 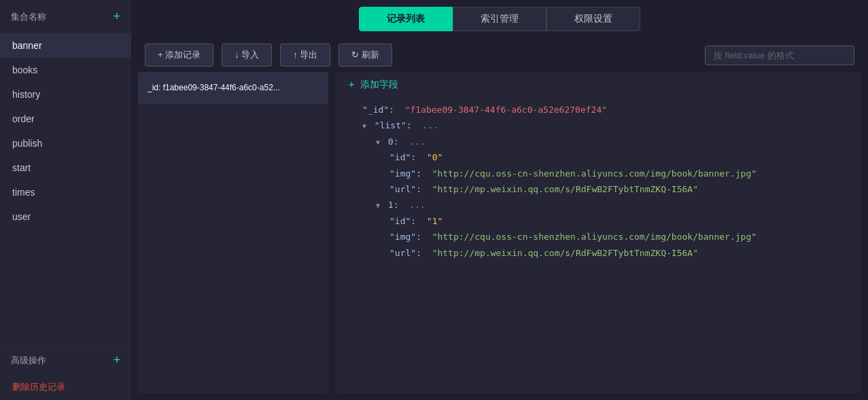 I want to click on json-item0-url-line: "url": "http://mp.weixin.qq.com/s/RdFwB2…, so click(x=598, y=189).